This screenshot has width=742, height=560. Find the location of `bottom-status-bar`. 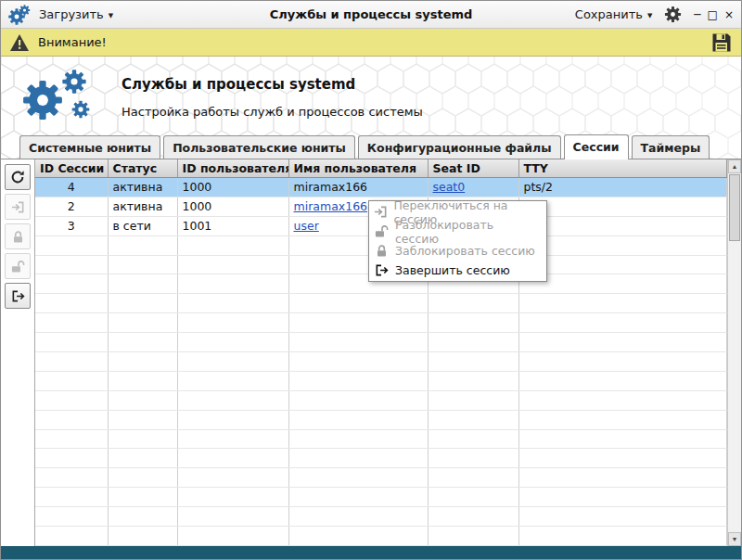

bottom-status-bar is located at coordinates (371, 553).